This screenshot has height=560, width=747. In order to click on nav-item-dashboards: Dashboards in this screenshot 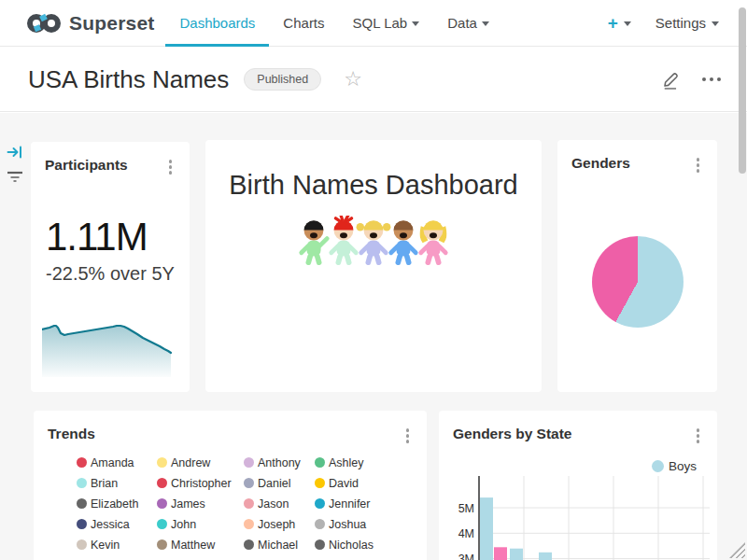, I will do `click(217, 22)`.